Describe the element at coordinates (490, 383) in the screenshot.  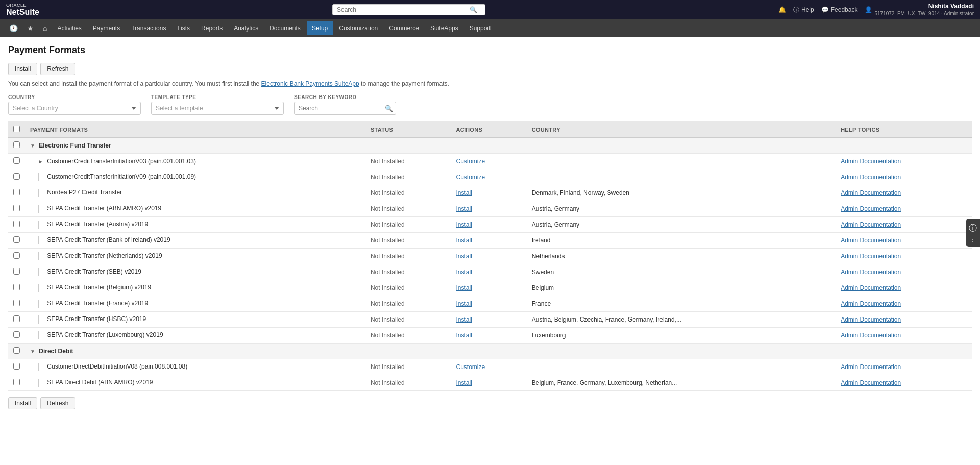
I see `table-row: SEPA Direct Debit (ABN AMRO) v2019 Not I…` at that location.